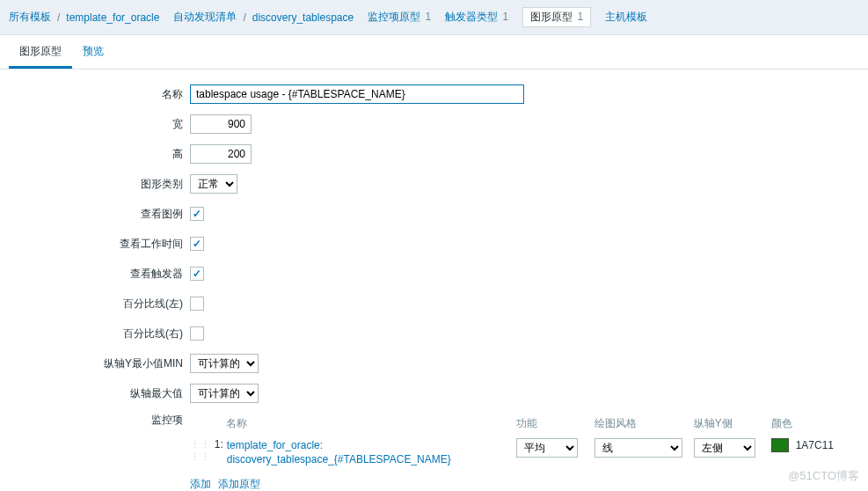 This screenshot has width=868, height=491. Describe the element at coordinates (197, 244) in the screenshot. I see `checkbox-show-work` at that location.